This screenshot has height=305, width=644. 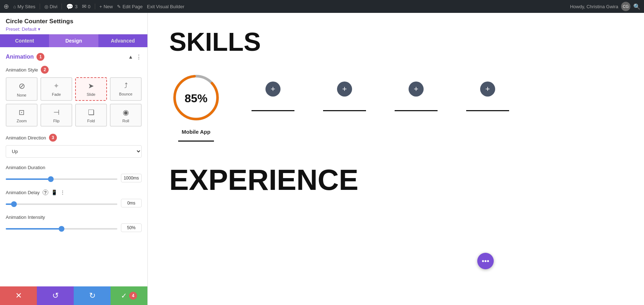 What do you see at coordinates (21, 115) in the screenshot?
I see `anim-zoom: ⊡ Zoom` at bounding box center [21, 115].